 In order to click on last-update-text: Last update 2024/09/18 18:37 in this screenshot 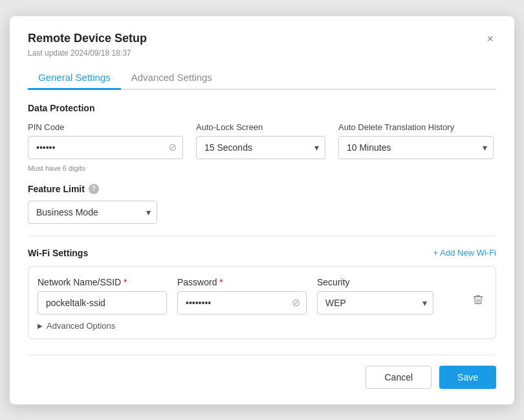, I will do `click(262, 53)`.